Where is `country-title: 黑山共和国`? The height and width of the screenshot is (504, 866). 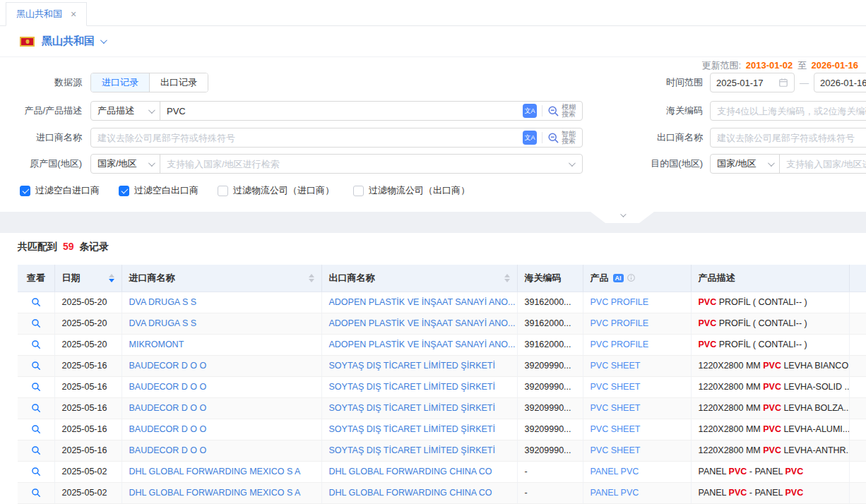 country-title: 黑山共和国 is located at coordinates (68, 41).